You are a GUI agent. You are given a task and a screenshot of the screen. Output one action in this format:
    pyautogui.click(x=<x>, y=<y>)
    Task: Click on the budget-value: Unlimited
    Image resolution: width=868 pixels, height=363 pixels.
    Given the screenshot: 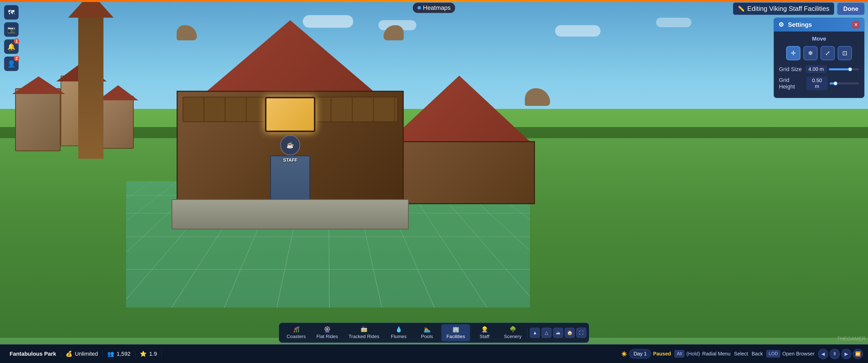 What is the action you would take?
    pyautogui.click(x=86, y=354)
    